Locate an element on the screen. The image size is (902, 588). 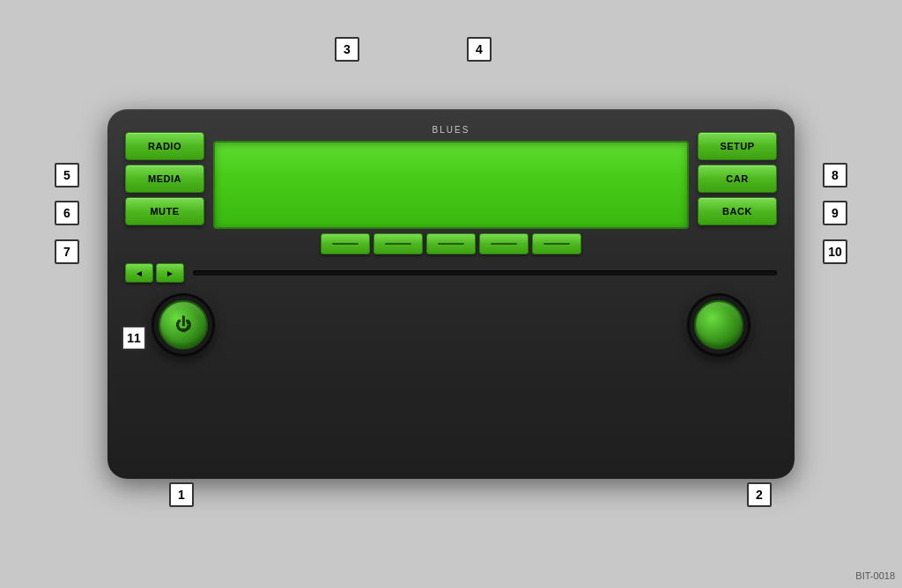
callout-10: 10 is located at coordinates (835, 252).